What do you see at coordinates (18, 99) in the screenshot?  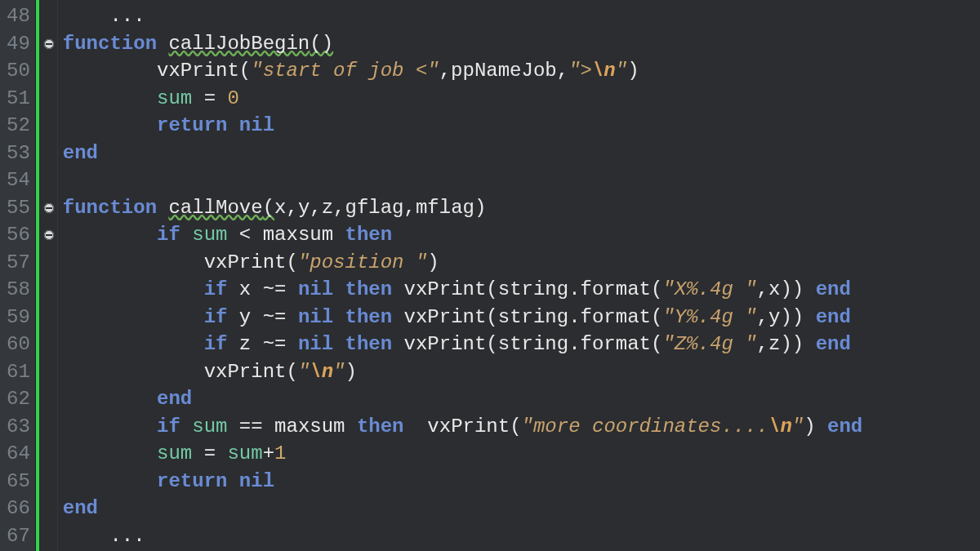 I see `line-number: 51` at bounding box center [18, 99].